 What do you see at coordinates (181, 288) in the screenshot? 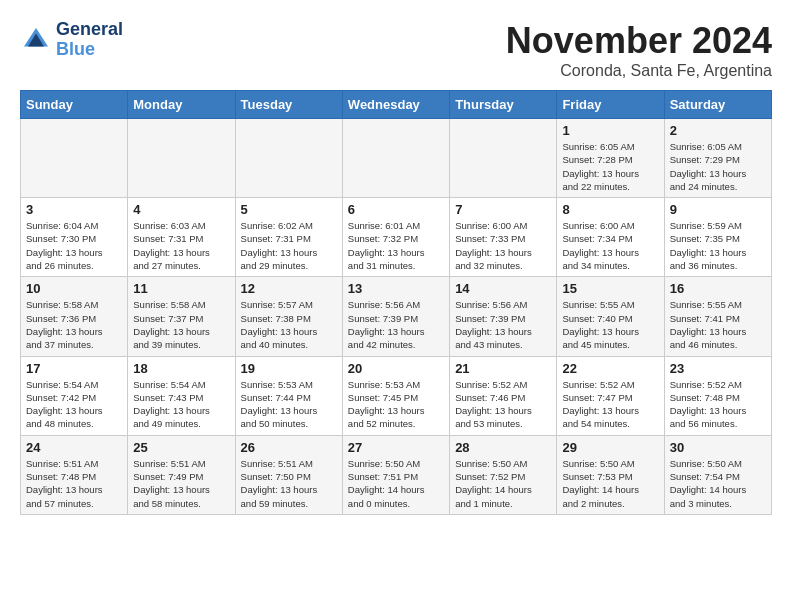
I see `day-number: 11` at bounding box center [181, 288].